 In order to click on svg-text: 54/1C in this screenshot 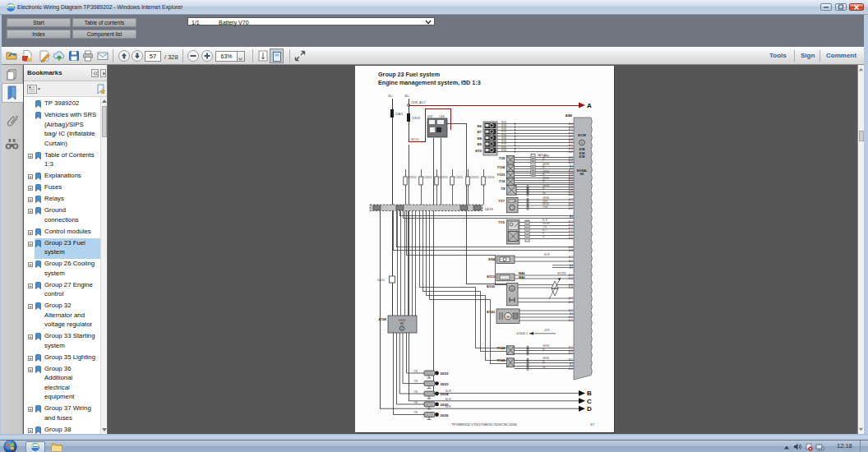, I will do `click(381, 280)`.